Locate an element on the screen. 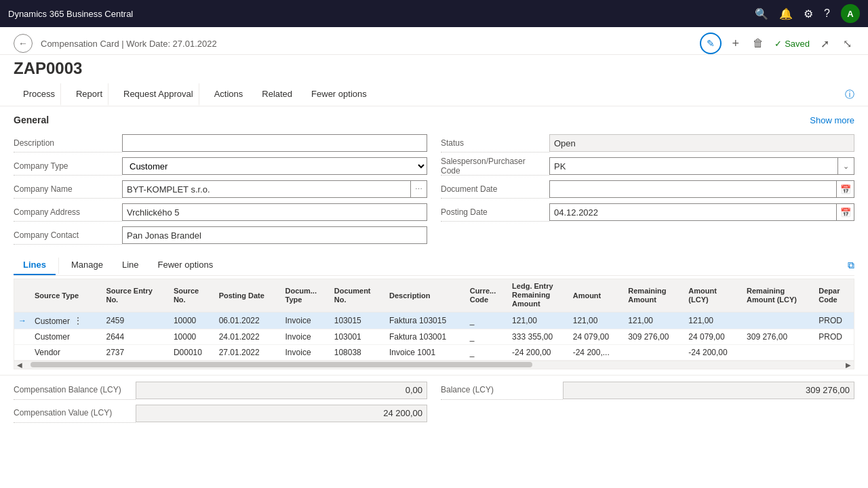 Image resolution: width=868 pixels, height=488 pixels. cell-source-no: 10000 is located at coordinates (193, 336).